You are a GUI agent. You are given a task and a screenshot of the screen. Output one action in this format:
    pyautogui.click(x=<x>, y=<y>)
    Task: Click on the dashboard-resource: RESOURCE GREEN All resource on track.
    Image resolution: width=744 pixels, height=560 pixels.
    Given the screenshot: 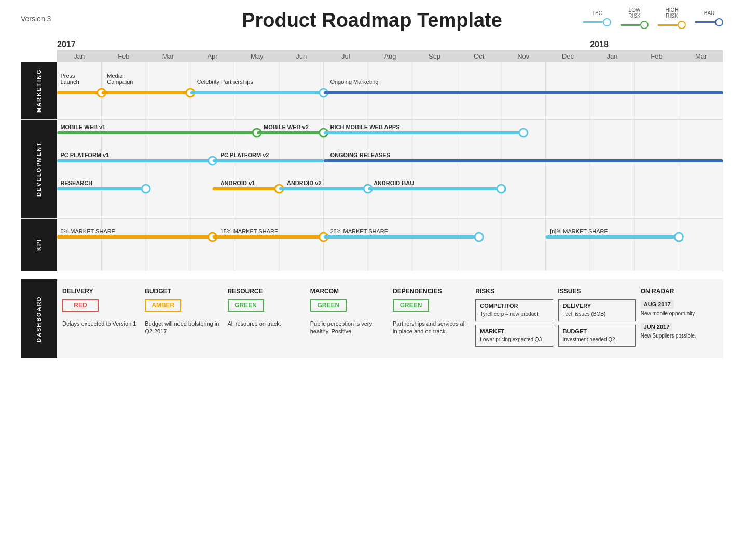 What is the action you would take?
    pyautogui.click(x=267, y=319)
    